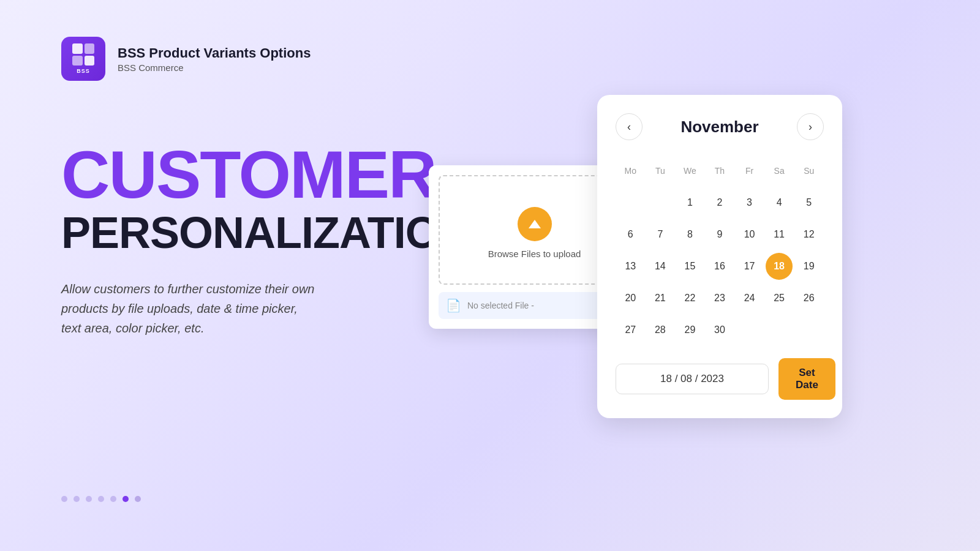 The height and width of the screenshot is (551, 980). I want to click on cal-day-16: 16, so click(720, 266).